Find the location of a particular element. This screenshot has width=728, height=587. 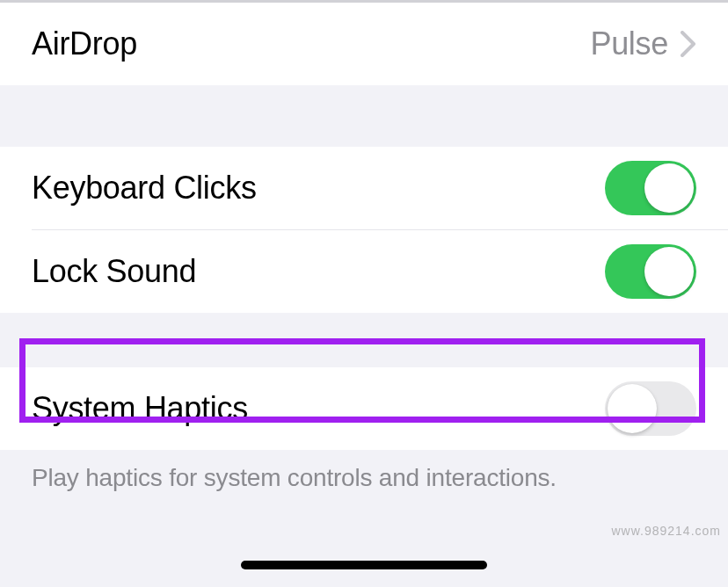

chevron-right-icon is located at coordinates (688, 44).